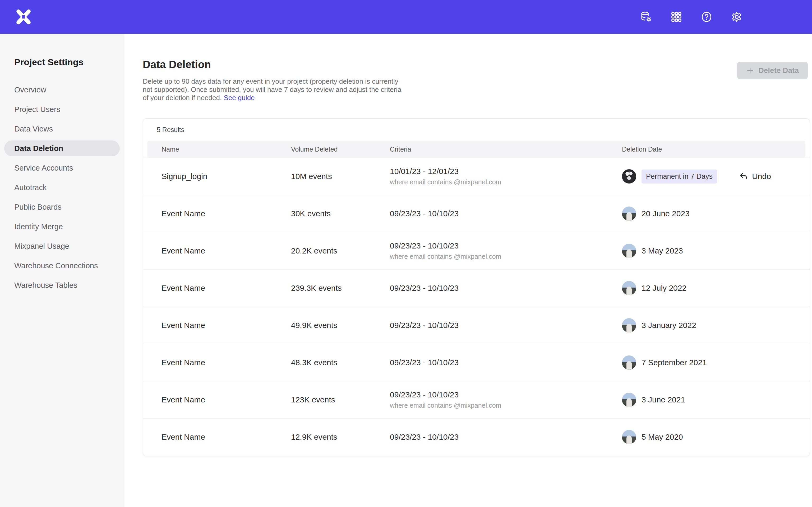 The width and height of the screenshot is (812, 507). What do you see at coordinates (340, 251) in the screenshot?
I see `volume-deleted: 20.2K events` at bounding box center [340, 251].